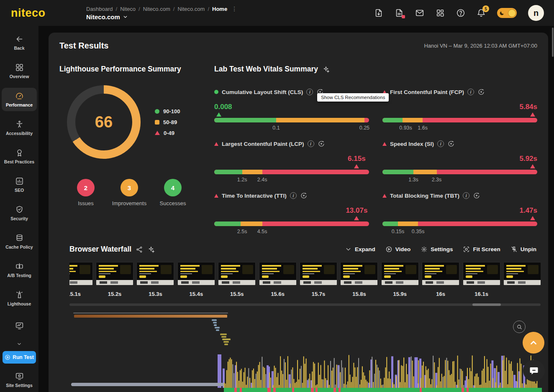 This screenshot has width=554, height=392. Describe the element at coordinates (129, 193) in the screenshot. I see `summary-counter: 3 Improvements` at that location.